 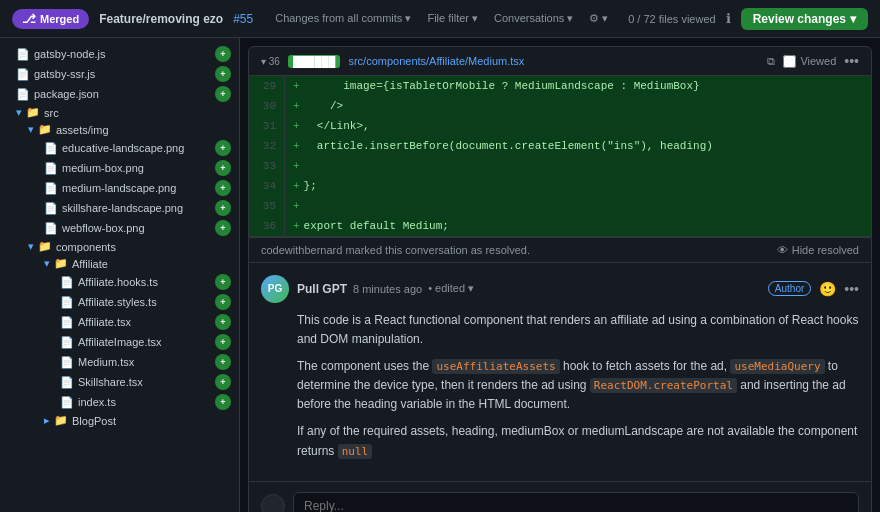 I want to click on conversations-dropdown: Conversations ▾, so click(x=534, y=18).